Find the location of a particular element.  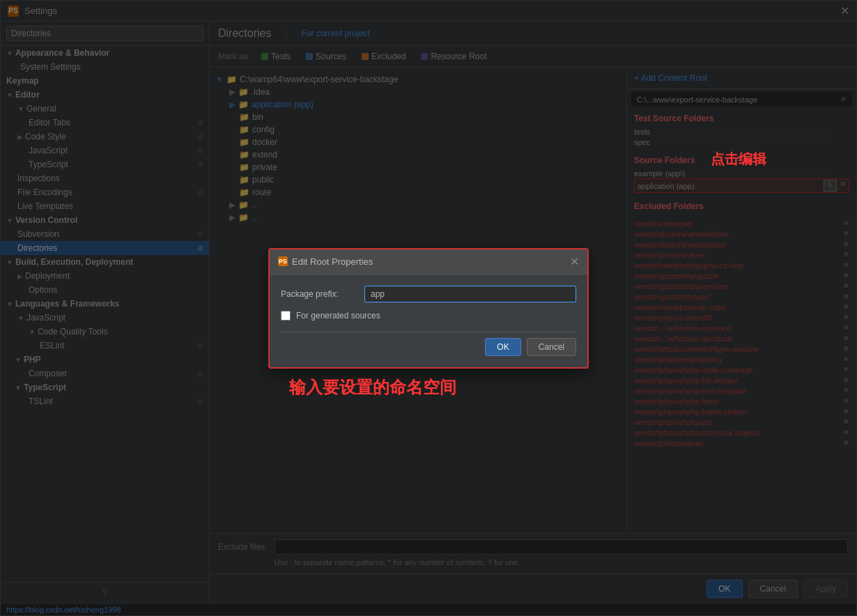

dialog-buttons: OK Cancel is located at coordinates (428, 344).